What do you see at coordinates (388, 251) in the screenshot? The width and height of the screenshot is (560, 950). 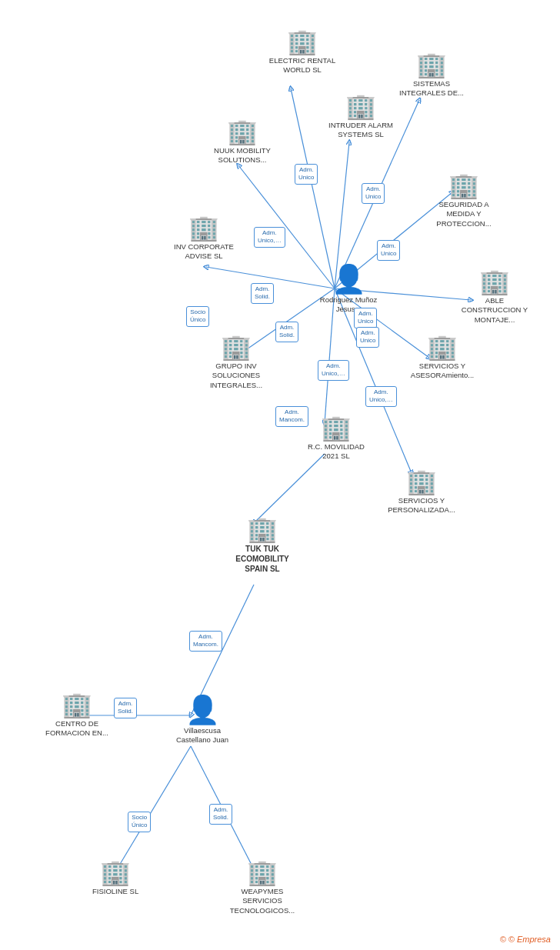 I see `badge-adm-unico-seg: Adm.Unico` at bounding box center [388, 251].